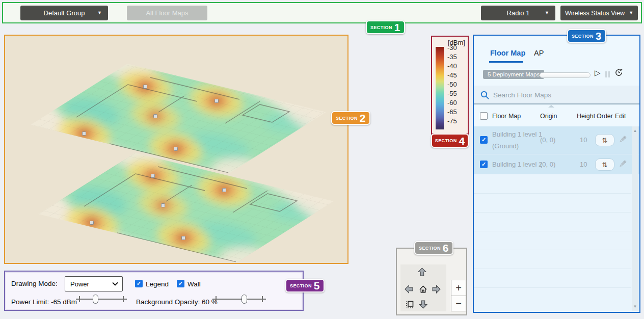  I want to click on col-edit: Edit, so click(621, 116).